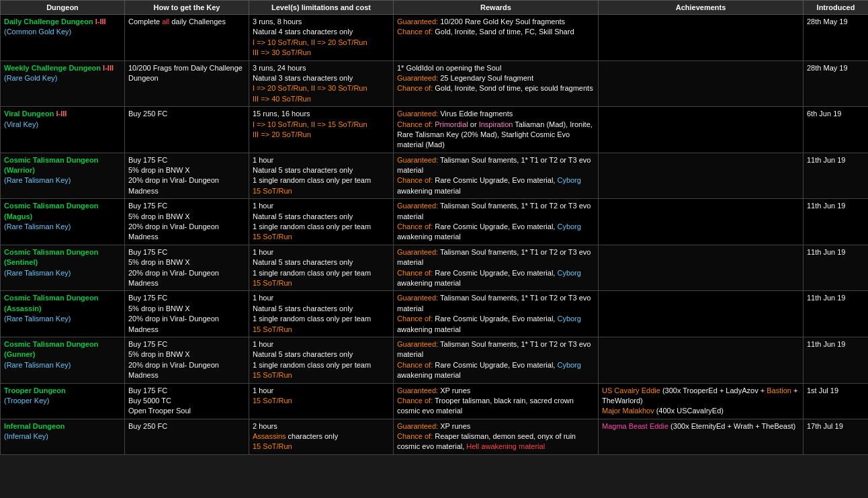 The image size is (868, 498). Describe the element at coordinates (496, 83) in the screenshot. I see `rewards-cell: 1* GoldIdol on opening the SoulGuarantee…` at that location.